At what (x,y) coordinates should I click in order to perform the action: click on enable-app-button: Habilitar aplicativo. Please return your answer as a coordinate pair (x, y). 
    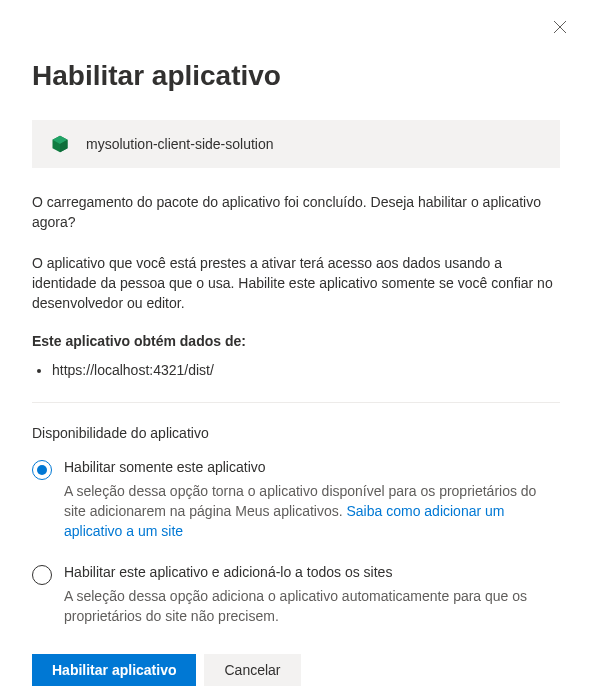
    Looking at the image, I should click on (114, 670).